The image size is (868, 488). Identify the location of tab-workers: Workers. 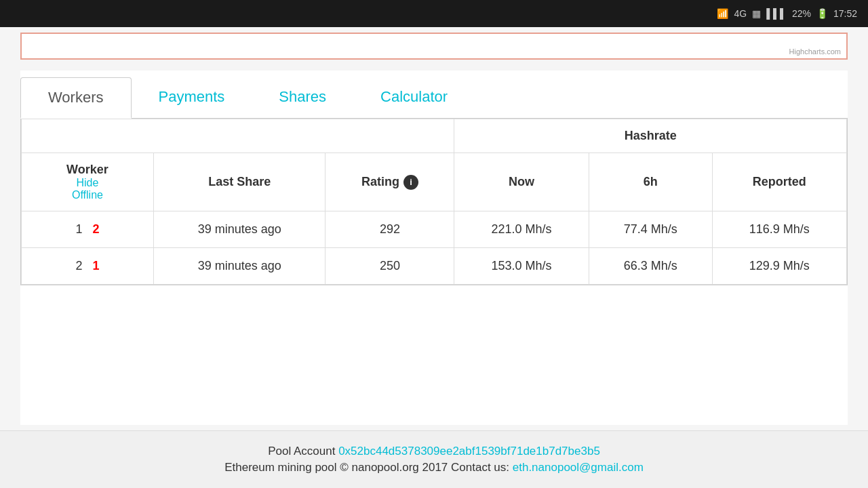
(76, 98).